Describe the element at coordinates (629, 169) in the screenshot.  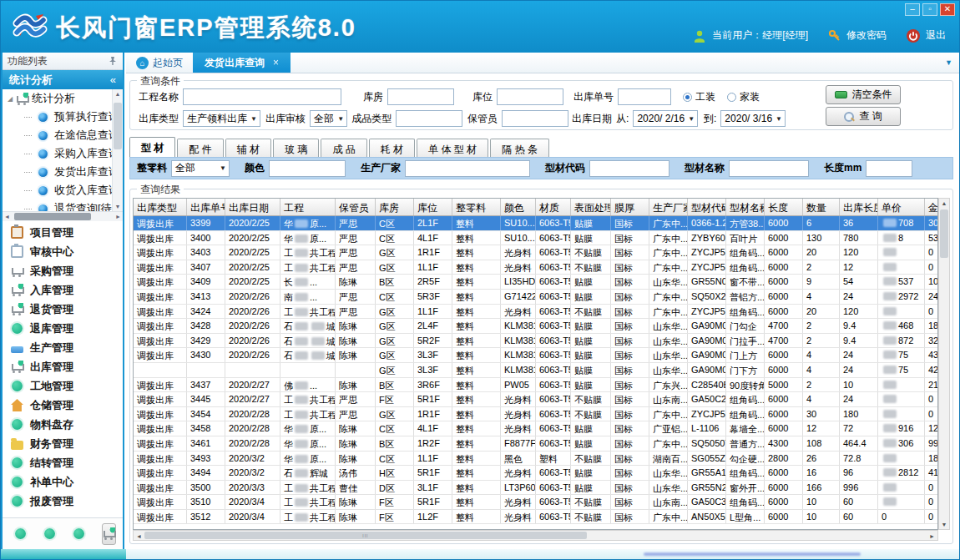
I see `filter-input-型材代码` at that location.